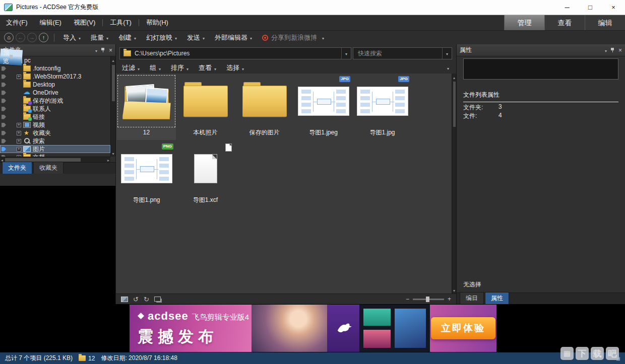 The image size is (625, 364). What do you see at coordinates (567, 8) in the screenshot?
I see `minimize-button: ─` at bounding box center [567, 8].